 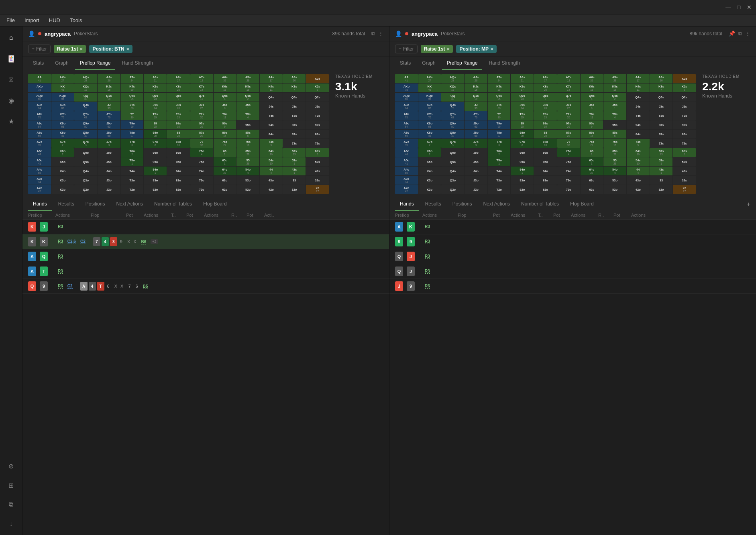 What do you see at coordinates (569, 189) in the screenshot?
I see `cell-72o: 72o` at bounding box center [569, 189].